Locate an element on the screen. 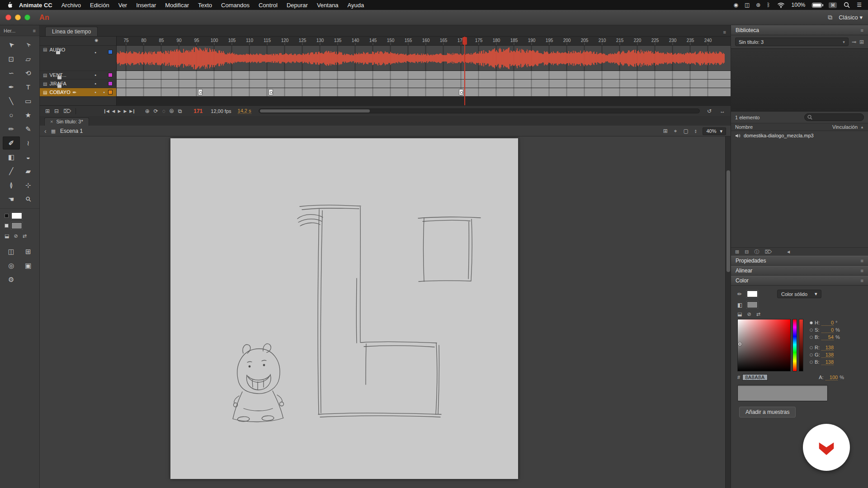 The width and height of the screenshot is (868, 488). new-symbol-icon: ⊞ is located at coordinates (737, 252).